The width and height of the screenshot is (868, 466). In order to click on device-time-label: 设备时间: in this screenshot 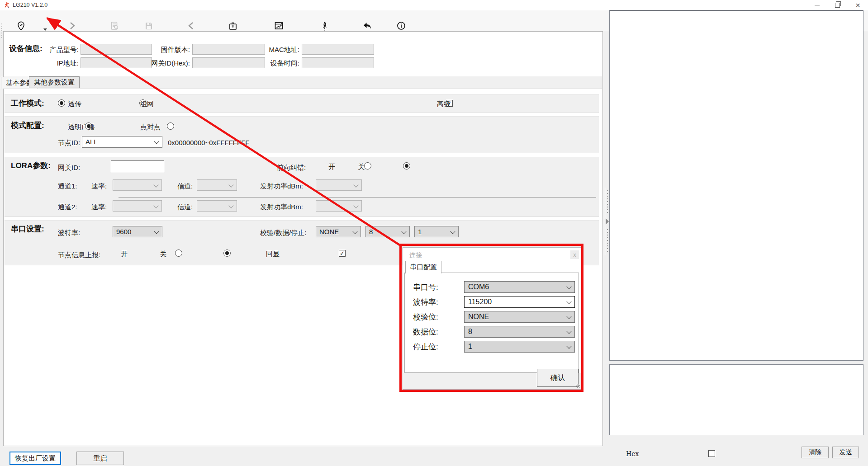, I will do `click(282, 63)`.